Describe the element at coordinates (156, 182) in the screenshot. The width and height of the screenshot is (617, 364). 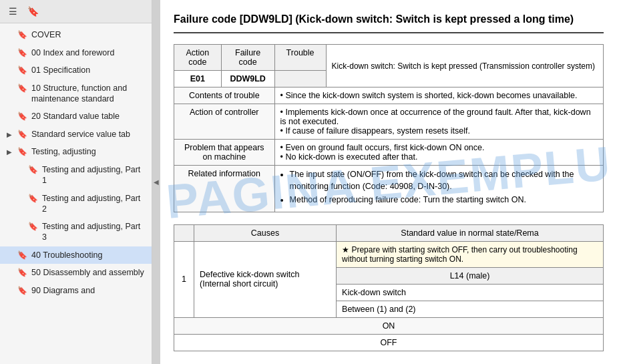
I see `sidebar-collapse-handle: ◀` at that location.